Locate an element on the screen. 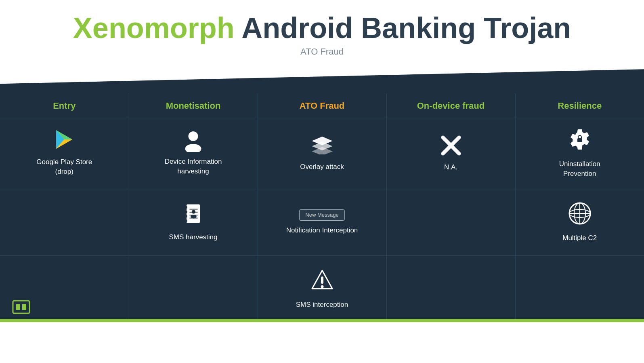 The image size is (644, 363). cell-ondevice-row2 is located at coordinates (451, 222).